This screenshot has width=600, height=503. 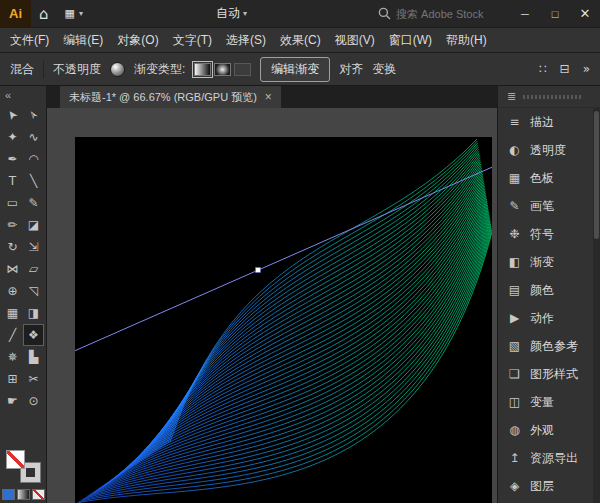 What do you see at coordinates (12, 401) in the screenshot?
I see `hand-tool: ☛` at bounding box center [12, 401].